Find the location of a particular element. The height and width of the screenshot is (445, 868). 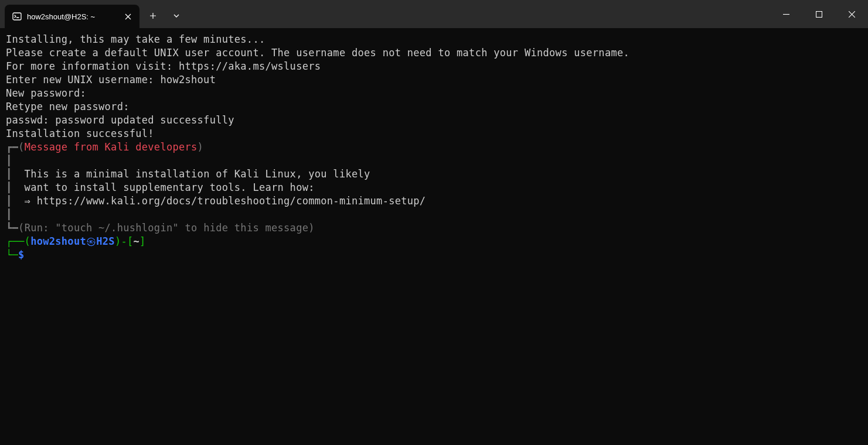

tab-title: how2shout@H2S: ~ is located at coordinates (71, 16).